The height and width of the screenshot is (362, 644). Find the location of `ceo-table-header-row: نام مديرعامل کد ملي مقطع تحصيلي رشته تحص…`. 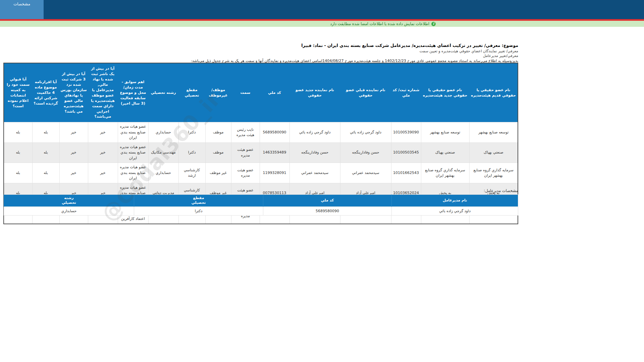

ceo-table-header-row: نام مديرعامل کد ملي مقطع تحصيلي رشته تحص… is located at coordinates (261, 201).